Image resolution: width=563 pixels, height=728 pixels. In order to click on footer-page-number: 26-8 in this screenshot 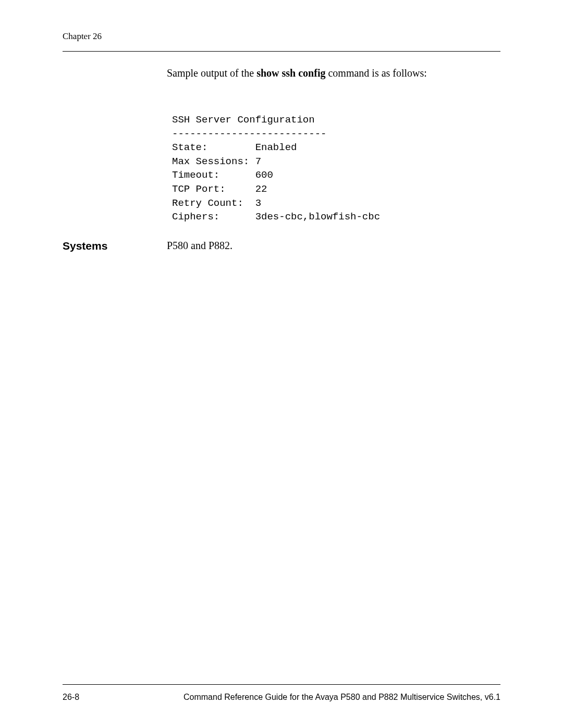, I will do `click(71, 697)`.